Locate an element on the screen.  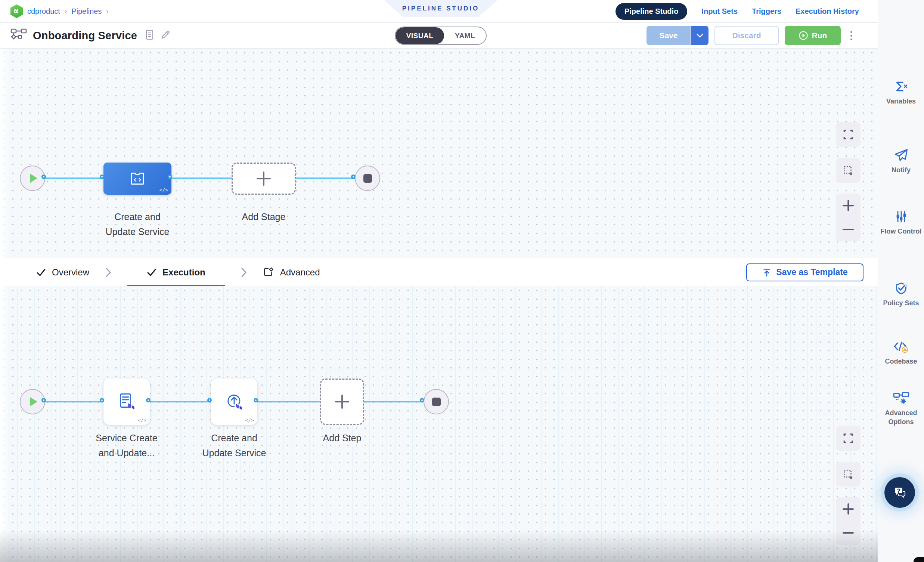
advanced-tab-icon is located at coordinates (268, 272).